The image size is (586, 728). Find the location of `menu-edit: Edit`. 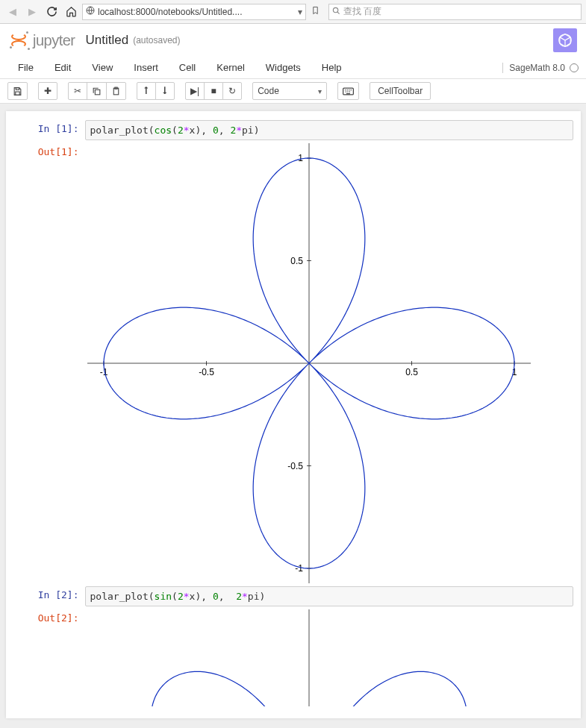

menu-edit: Edit is located at coordinates (63, 67).